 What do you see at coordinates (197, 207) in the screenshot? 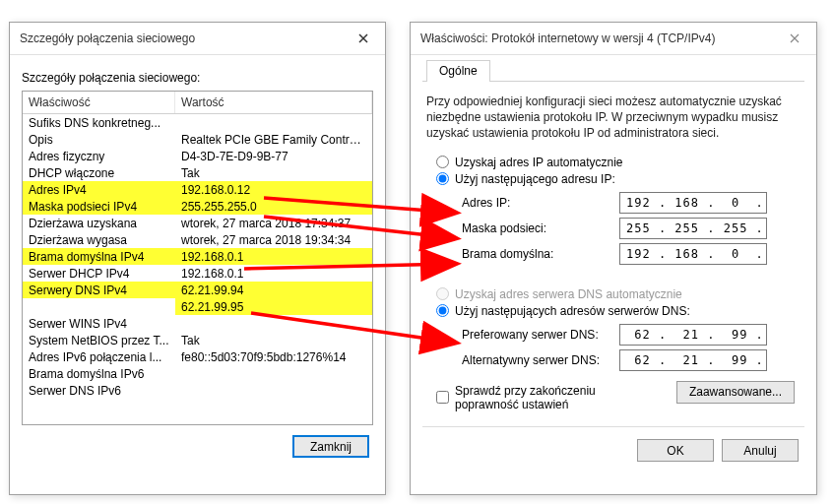
I see `table-row: Maska podsieci IPv4255.255.255.0` at bounding box center [197, 207].